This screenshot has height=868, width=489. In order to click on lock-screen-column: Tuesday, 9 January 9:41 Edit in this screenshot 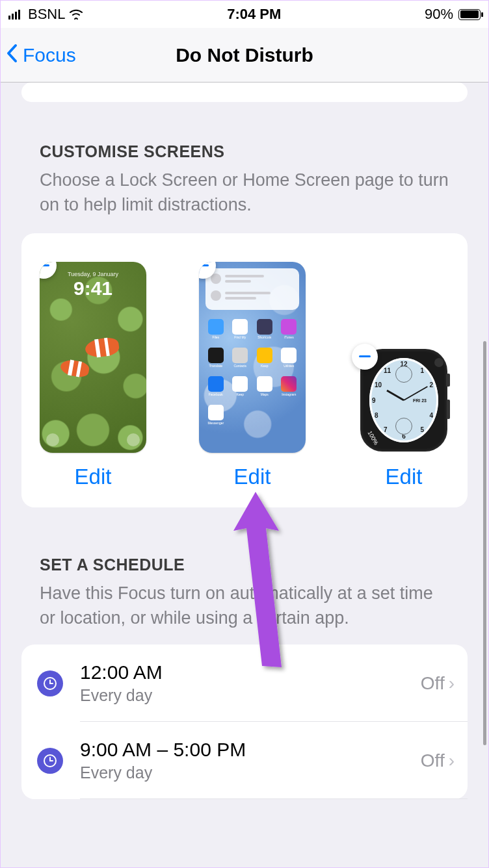, I will do `click(93, 376)`.